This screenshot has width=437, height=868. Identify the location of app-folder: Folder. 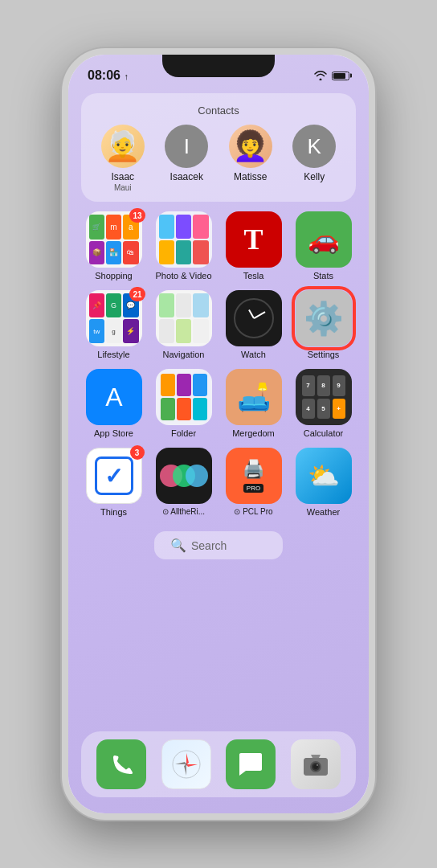
(183, 403).